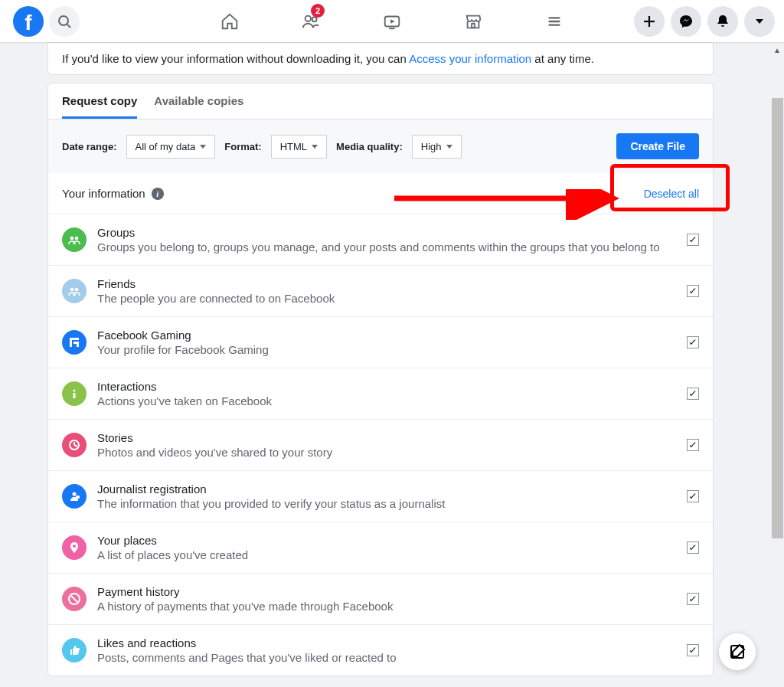 The height and width of the screenshot is (687, 784). What do you see at coordinates (381, 58) in the screenshot?
I see `intro-card: If you'd like to view your information w…` at bounding box center [381, 58].